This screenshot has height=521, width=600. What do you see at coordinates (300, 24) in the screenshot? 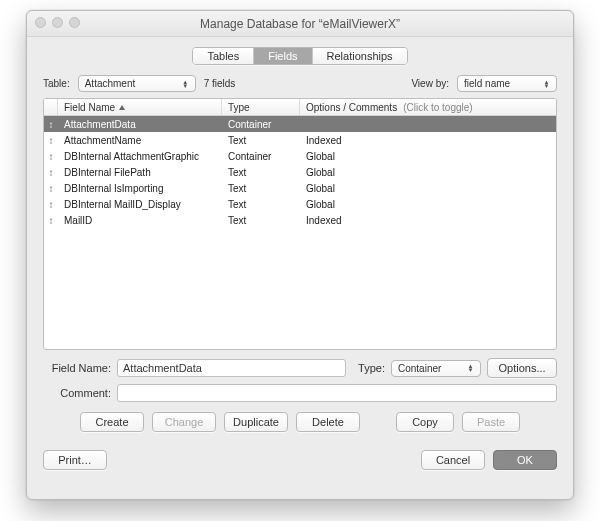
I see `titlebar: Manage Database for “eMailViewerX”` at bounding box center [300, 24].